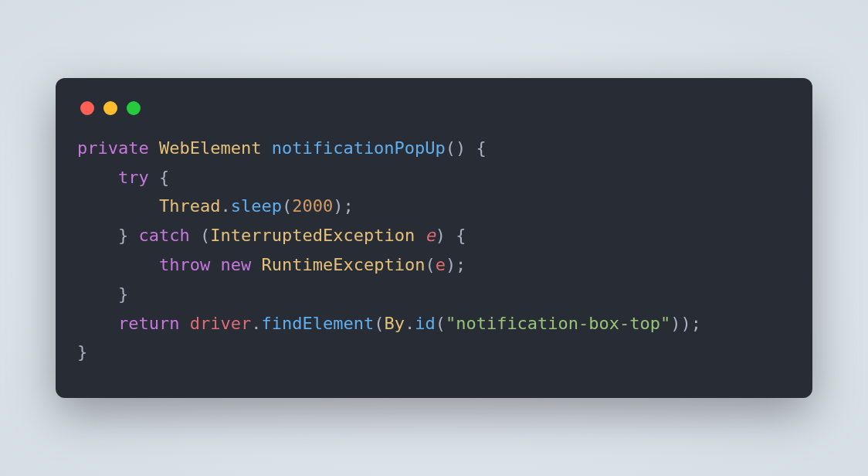 The width and height of the screenshot is (868, 476). I want to click on code-token: private, so click(113, 148).